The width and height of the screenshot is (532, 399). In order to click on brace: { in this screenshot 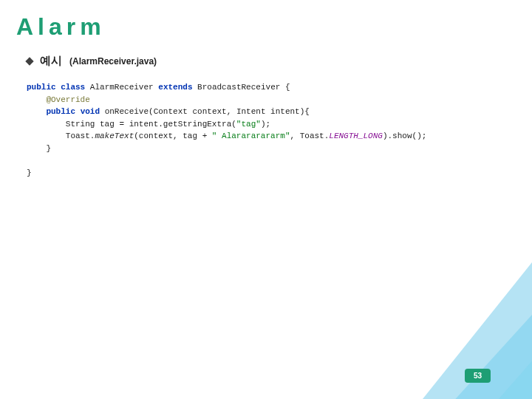, I will do `click(288, 87)`.